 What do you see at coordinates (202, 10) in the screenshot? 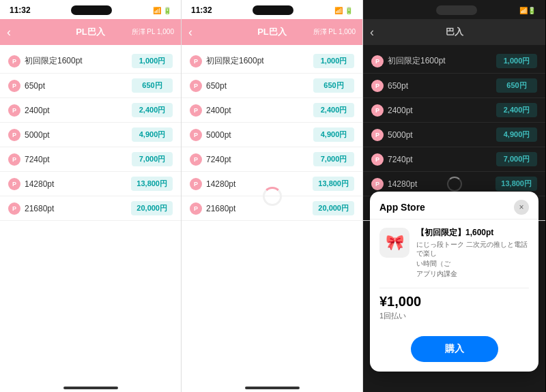
I see `status-time-2: 11:32` at bounding box center [202, 10].